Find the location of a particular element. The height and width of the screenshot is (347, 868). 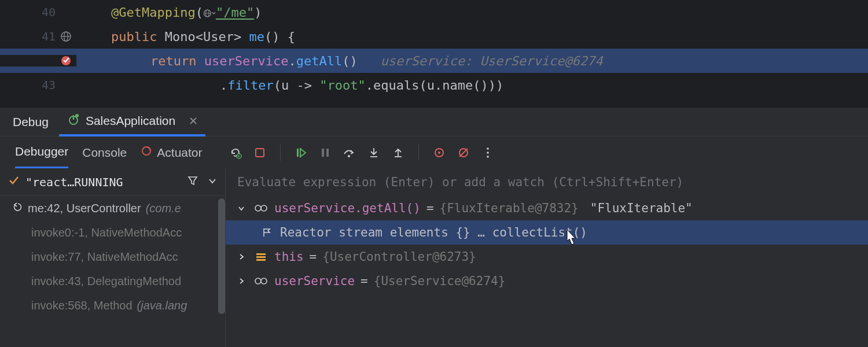

variable-row: this = {UserController@6273} is located at coordinates (547, 257).